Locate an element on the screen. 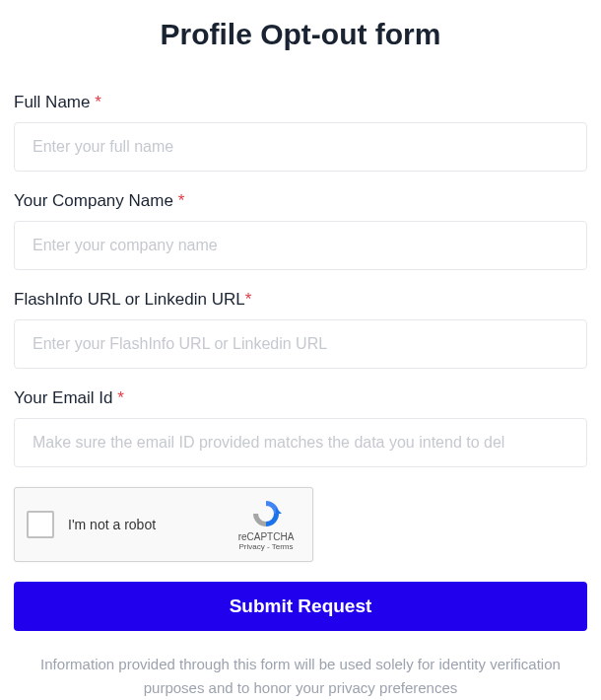 The height and width of the screenshot is (700, 601). recaptcha-checkbox is located at coordinates (40, 525).